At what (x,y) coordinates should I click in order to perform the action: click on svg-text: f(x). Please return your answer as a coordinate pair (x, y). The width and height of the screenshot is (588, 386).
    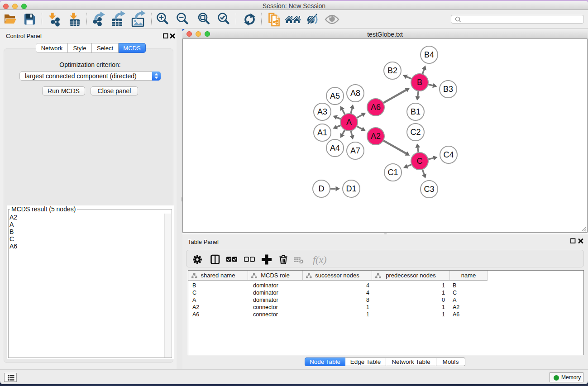
    Looking at the image, I should click on (320, 260).